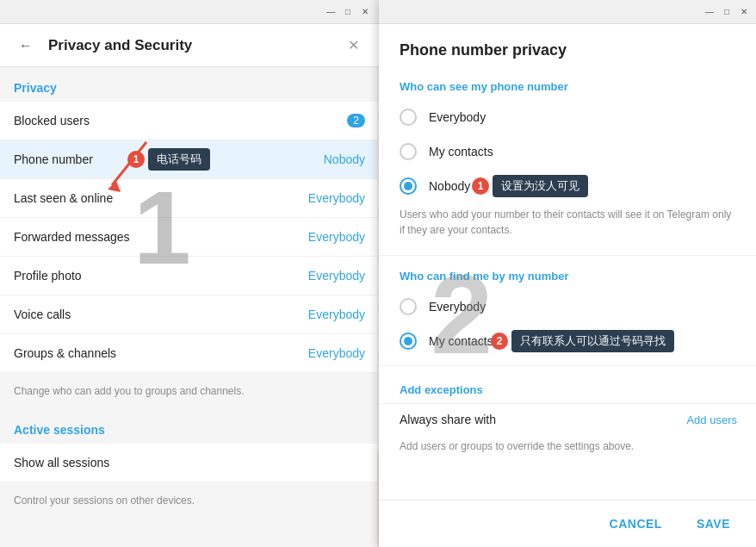  I want to click on everybody-find-label: Everybody, so click(457, 307).